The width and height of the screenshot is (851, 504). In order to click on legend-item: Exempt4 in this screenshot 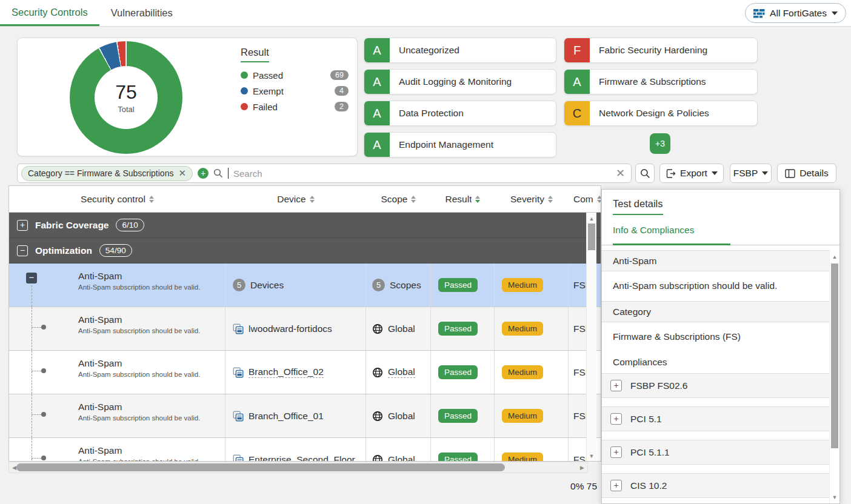, I will do `click(295, 91)`.